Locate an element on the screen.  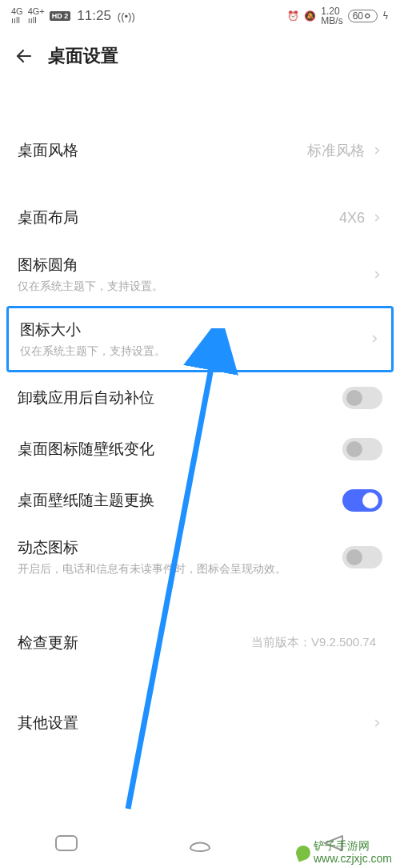
battery-indicator: 60⭘ is located at coordinates (363, 16).